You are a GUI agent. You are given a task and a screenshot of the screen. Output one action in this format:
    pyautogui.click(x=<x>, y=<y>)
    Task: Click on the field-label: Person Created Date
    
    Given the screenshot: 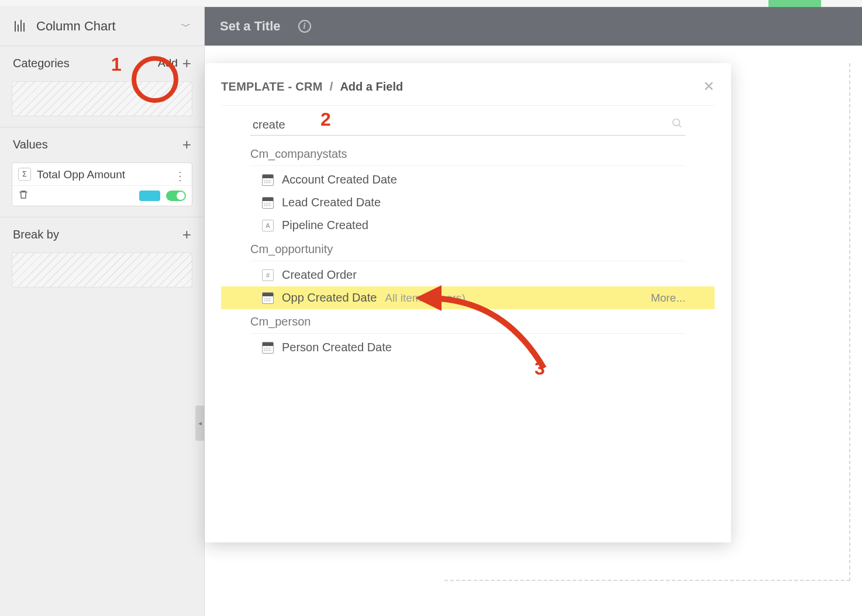 What is the action you would take?
    pyautogui.click(x=337, y=347)
    